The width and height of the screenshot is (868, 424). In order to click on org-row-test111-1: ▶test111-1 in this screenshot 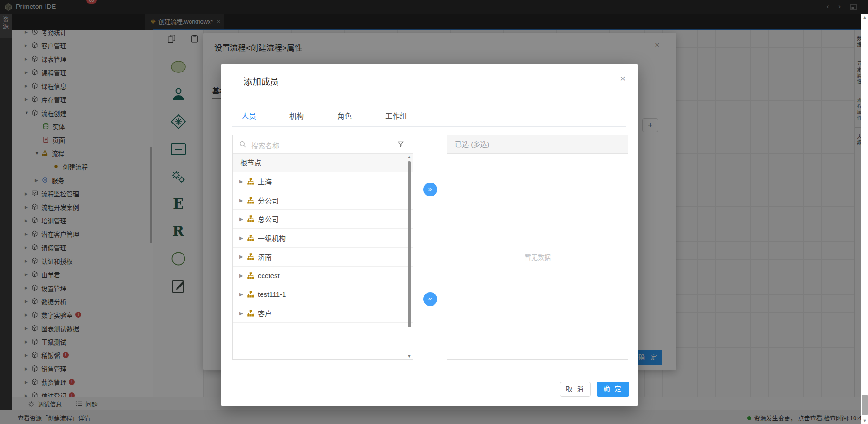, I will do `click(322, 294)`.